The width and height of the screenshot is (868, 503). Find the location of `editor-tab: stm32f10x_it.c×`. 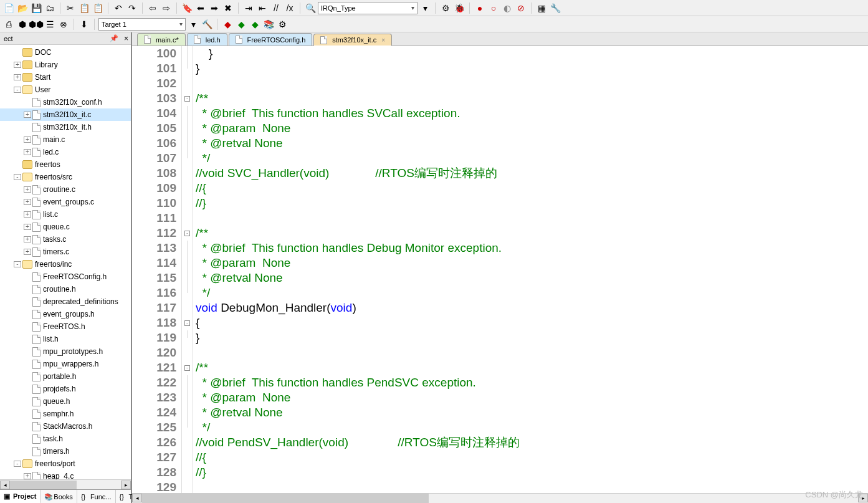

editor-tab: stm32f10x_it.c× is located at coordinates (353, 40).